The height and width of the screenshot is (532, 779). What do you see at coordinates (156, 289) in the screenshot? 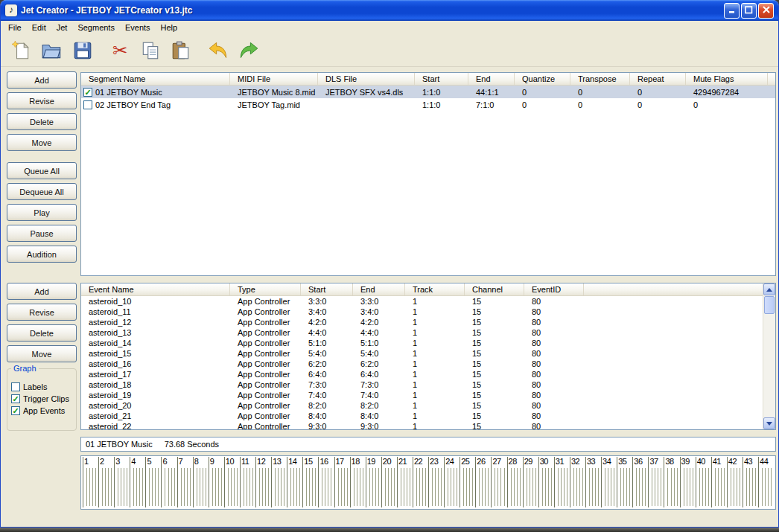
I see `column-header-event-name: Event Name` at bounding box center [156, 289].